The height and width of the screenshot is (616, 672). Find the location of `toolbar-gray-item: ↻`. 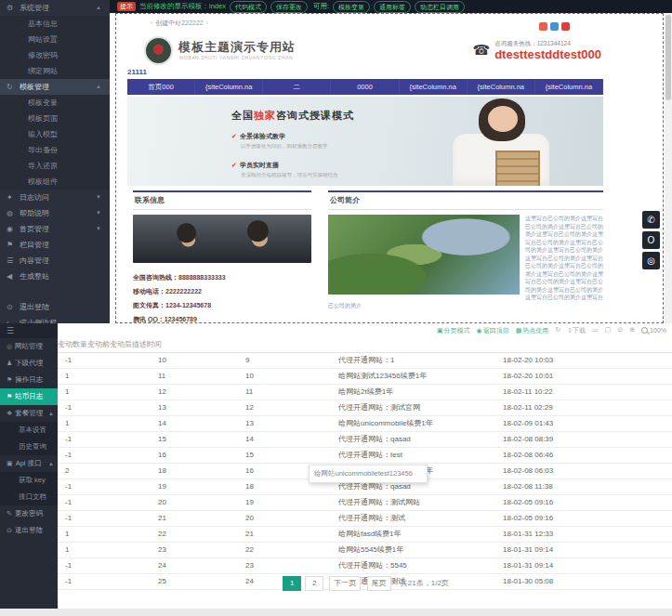

toolbar-gray-item: ↻ is located at coordinates (558, 331).